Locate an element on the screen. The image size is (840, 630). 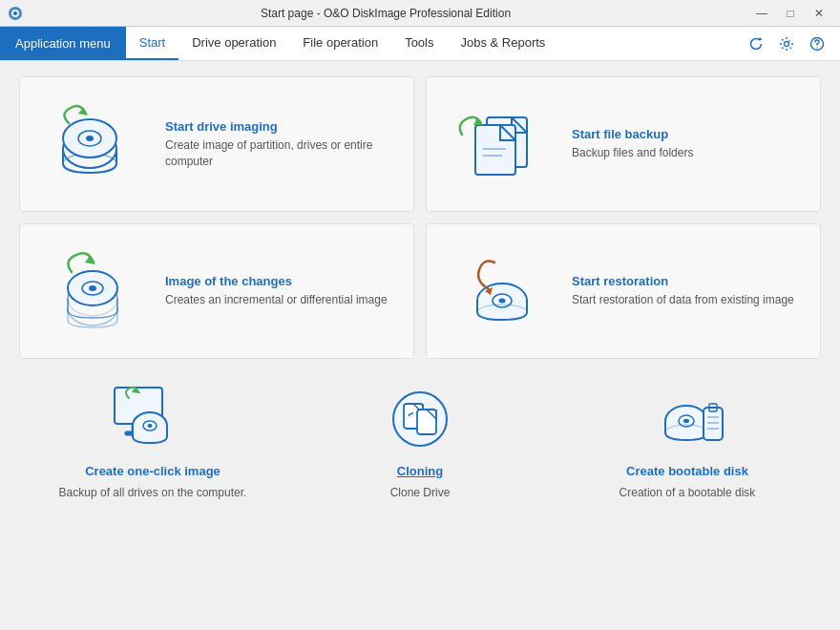
card-image-changes: Image of the changes Creates an incremen… is located at coordinates (217, 291).